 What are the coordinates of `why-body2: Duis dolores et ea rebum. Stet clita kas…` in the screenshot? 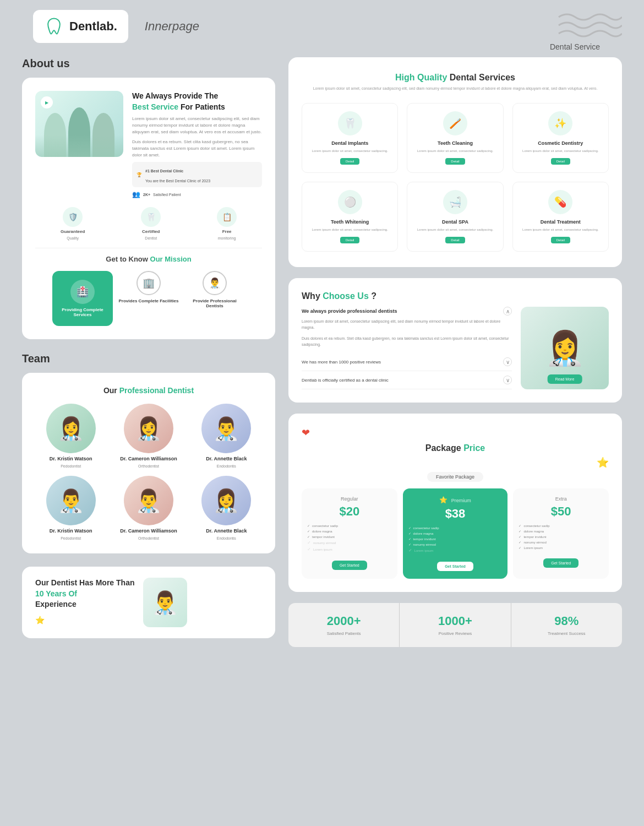 It's located at (407, 341).